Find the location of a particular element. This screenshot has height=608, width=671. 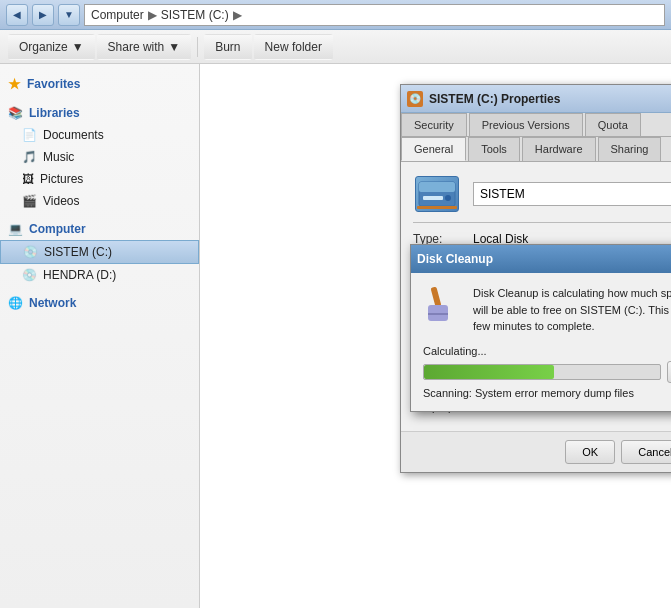

tab-tools: Tools is located at coordinates (494, 149).